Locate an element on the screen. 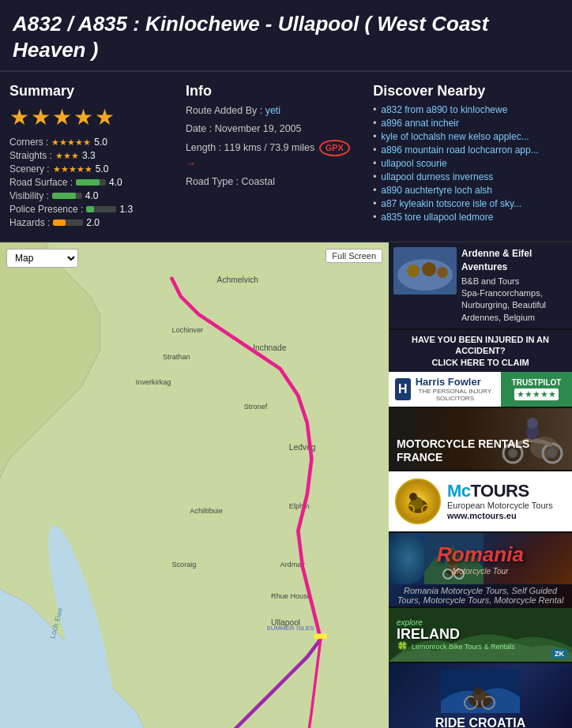 This screenshot has height=728, width=572. discover-link-4: a896 mountain road lochcarron app... is located at coordinates (468, 150).